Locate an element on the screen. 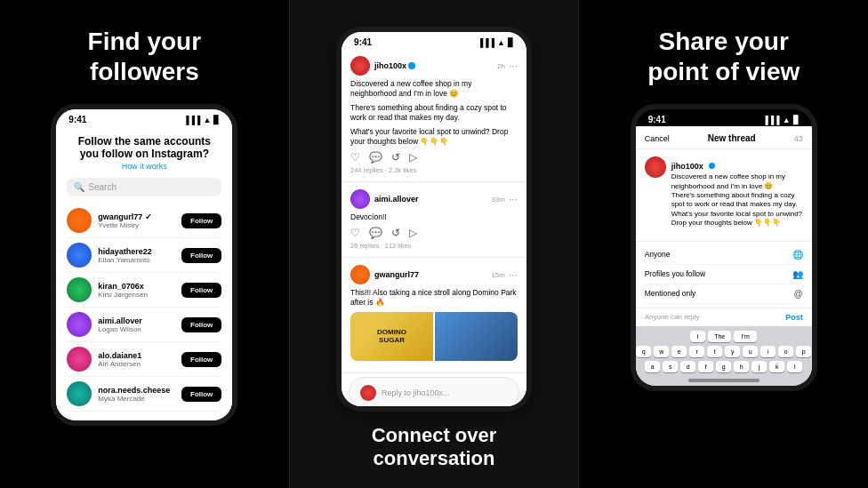 Image resolution: width=868 pixels, height=488 pixels. key-r: r is located at coordinates (697, 352).